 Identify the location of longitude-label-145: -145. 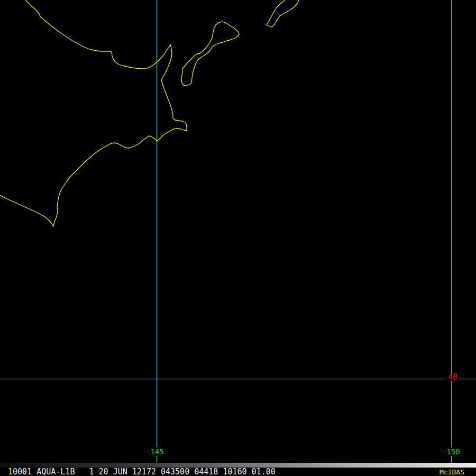
(155, 452).